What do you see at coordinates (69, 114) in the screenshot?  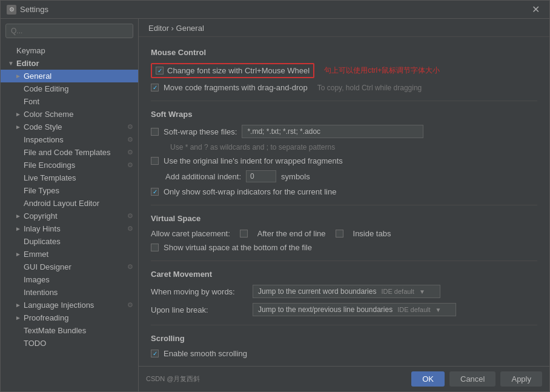 I see `sidebar-item-color-scheme: ► Color Scheme` at bounding box center [69, 114].